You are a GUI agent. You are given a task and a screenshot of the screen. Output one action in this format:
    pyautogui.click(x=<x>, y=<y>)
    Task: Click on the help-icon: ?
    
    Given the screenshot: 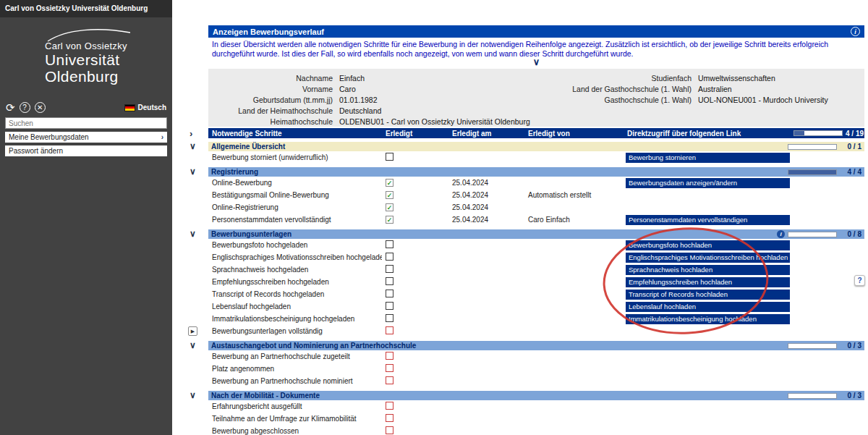 What is the action you would take?
    pyautogui.click(x=25, y=107)
    